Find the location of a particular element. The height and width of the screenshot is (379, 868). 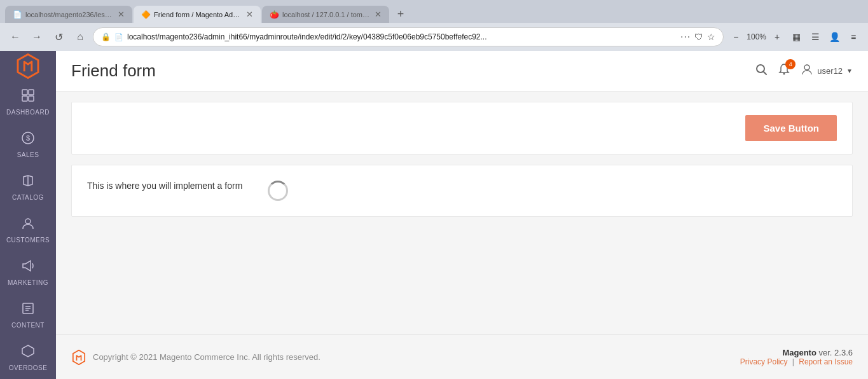

sidebar-item-label-overdose: OVERDOSE is located at coordinates (28, 368).